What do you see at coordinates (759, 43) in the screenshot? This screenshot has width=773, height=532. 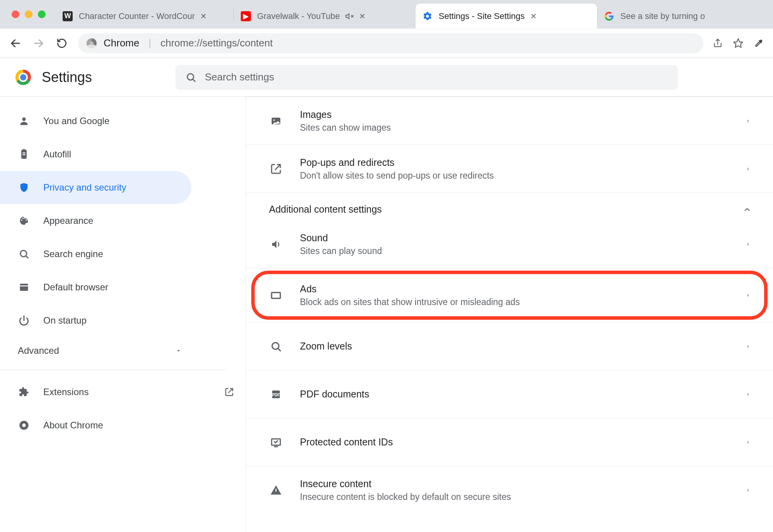 I see `eyedropper-icon` at bounding box center [759, 43].